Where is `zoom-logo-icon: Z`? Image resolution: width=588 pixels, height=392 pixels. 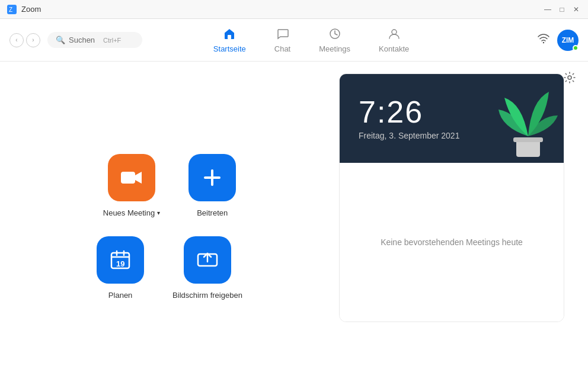 zoom-logo-icon: Z is located at coordinates (12, 9).